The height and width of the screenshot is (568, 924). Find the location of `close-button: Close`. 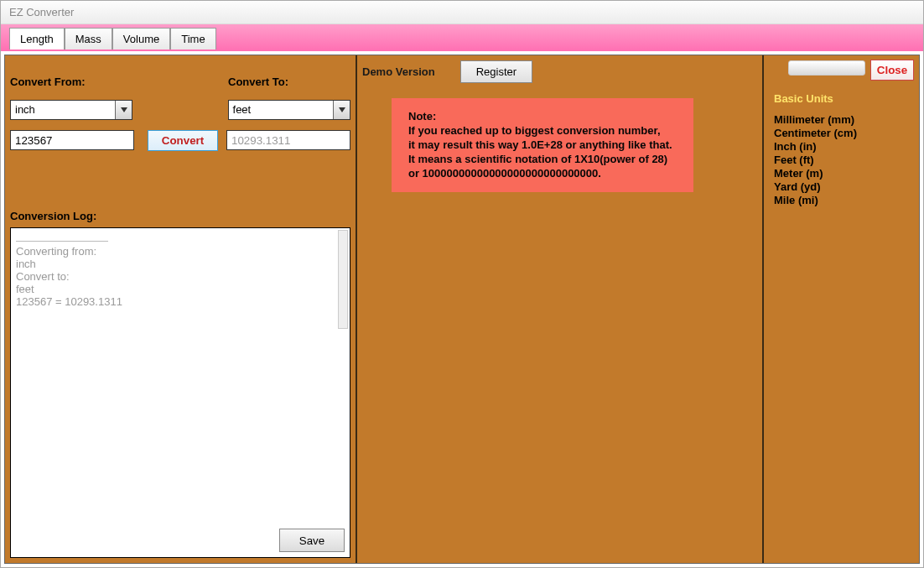

close-button: Close is located at coordinates (892, 70).